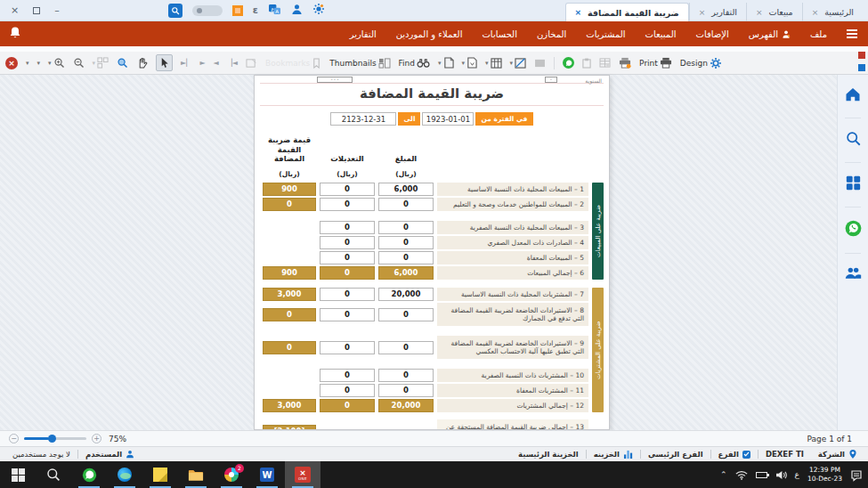 The height and width of the screenshot is (488, 868). I want to click on clipboard-icon, so click(587, 63).